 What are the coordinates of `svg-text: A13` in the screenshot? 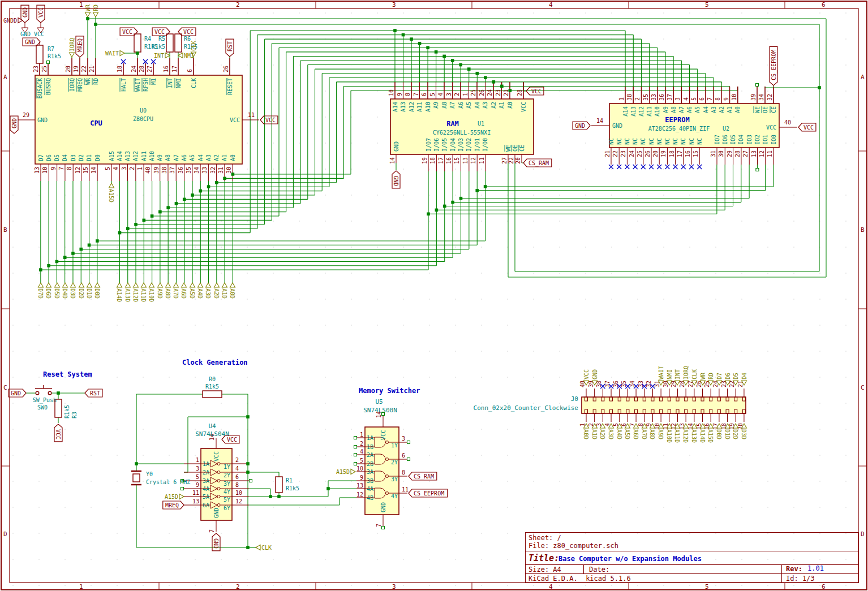 It's located at (403, 107).